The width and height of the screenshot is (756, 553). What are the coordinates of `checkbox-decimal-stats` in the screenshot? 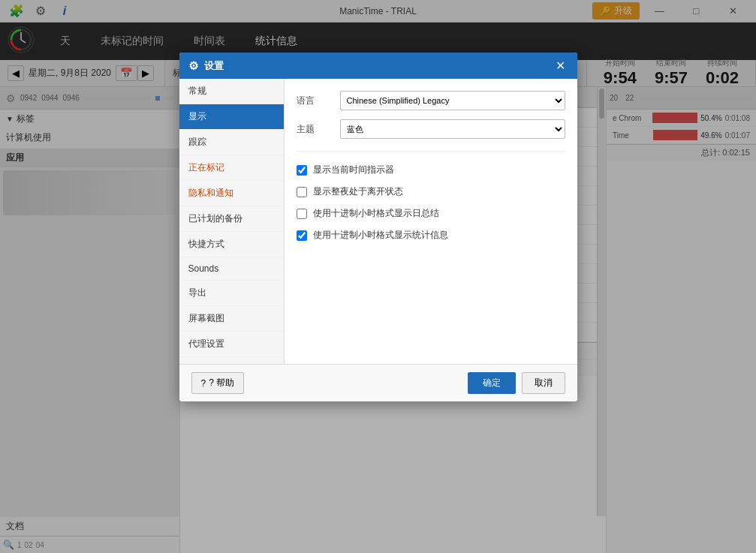 It's located at (302, 236).